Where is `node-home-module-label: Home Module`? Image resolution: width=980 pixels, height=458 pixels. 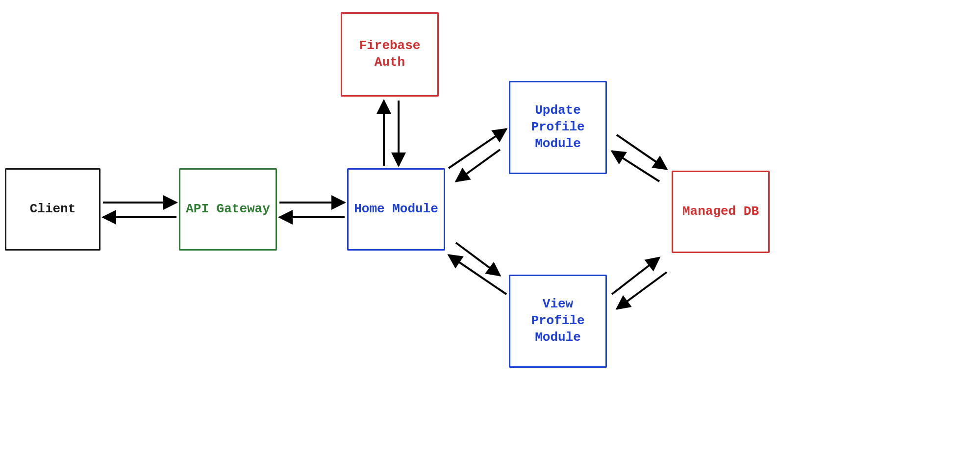 node-home-module-label: Home Module is located at coordinates (396, 209).